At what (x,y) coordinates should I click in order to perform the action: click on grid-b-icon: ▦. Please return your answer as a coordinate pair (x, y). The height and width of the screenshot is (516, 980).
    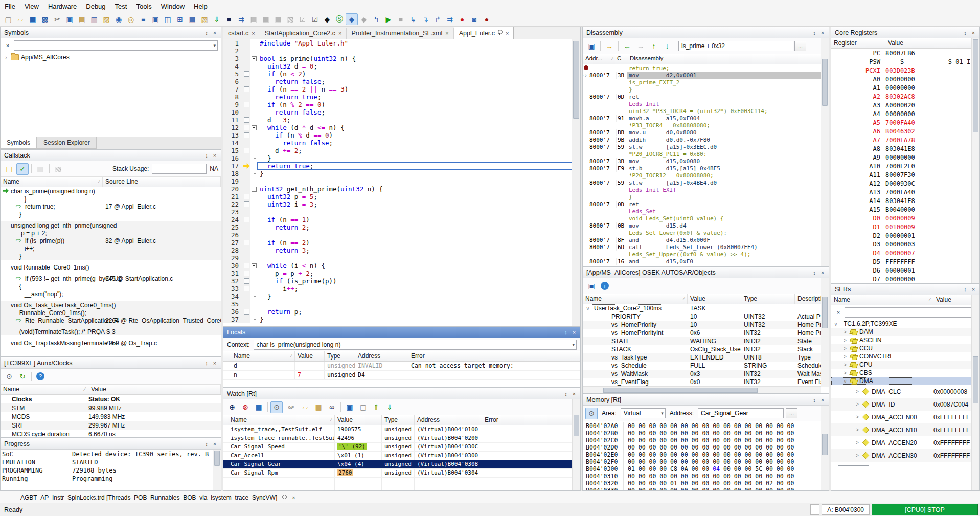
    Looking at the image, I should click on (278, 19).